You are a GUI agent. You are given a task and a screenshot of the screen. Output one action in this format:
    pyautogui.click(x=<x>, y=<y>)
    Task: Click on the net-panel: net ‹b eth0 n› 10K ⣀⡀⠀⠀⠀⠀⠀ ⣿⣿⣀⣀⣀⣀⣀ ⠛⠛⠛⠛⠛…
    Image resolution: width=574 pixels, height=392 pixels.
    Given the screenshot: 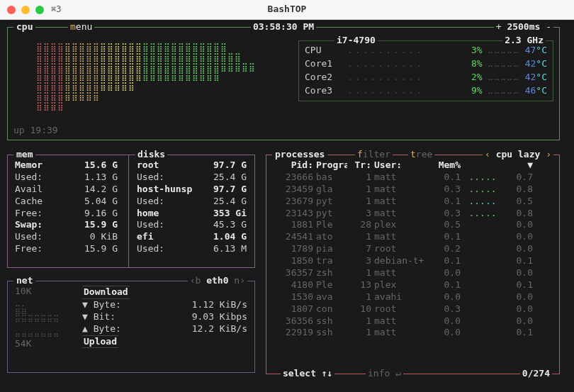 What is the action you would take?
    pyautogui.click(x=131, y=327)
    